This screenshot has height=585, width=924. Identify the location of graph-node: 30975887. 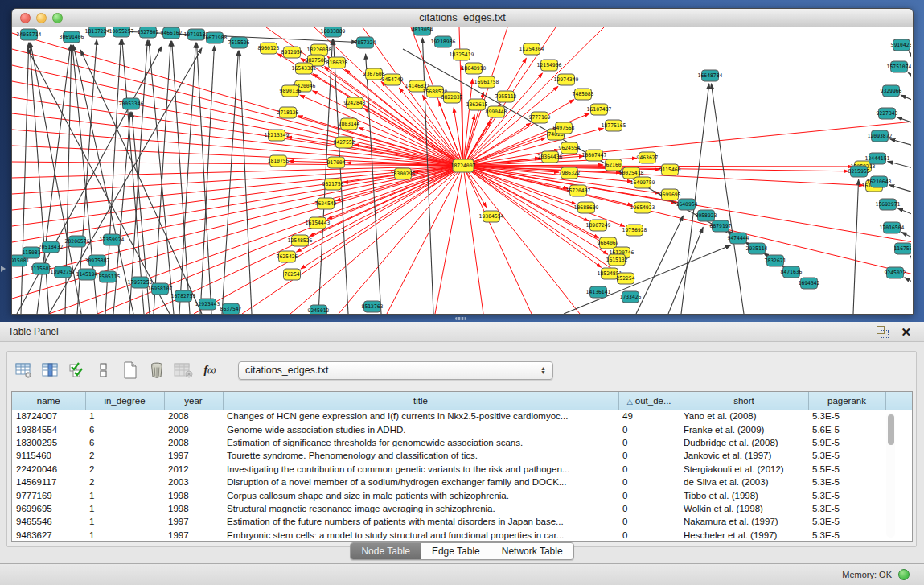
(98, 261).